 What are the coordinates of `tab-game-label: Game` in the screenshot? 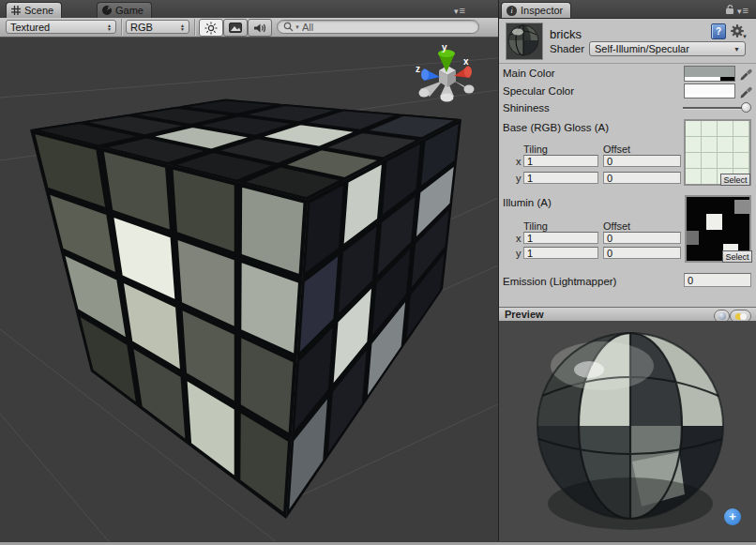 It's located at (129, 10).